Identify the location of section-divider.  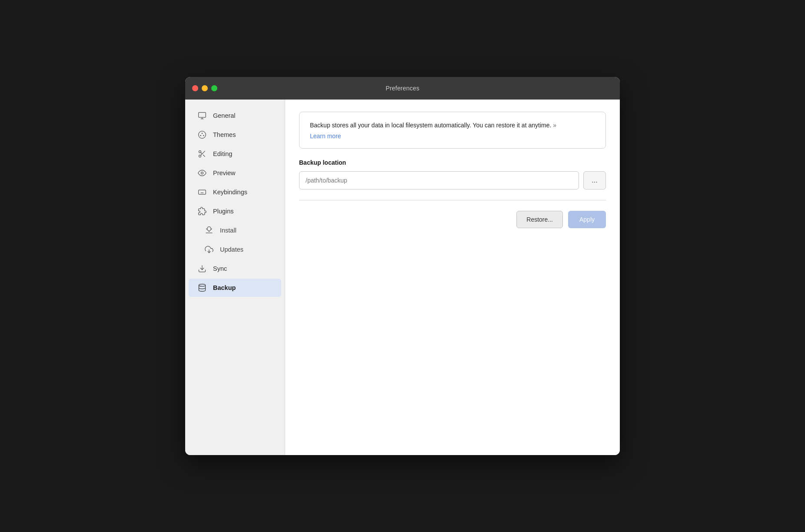
(452, 200).